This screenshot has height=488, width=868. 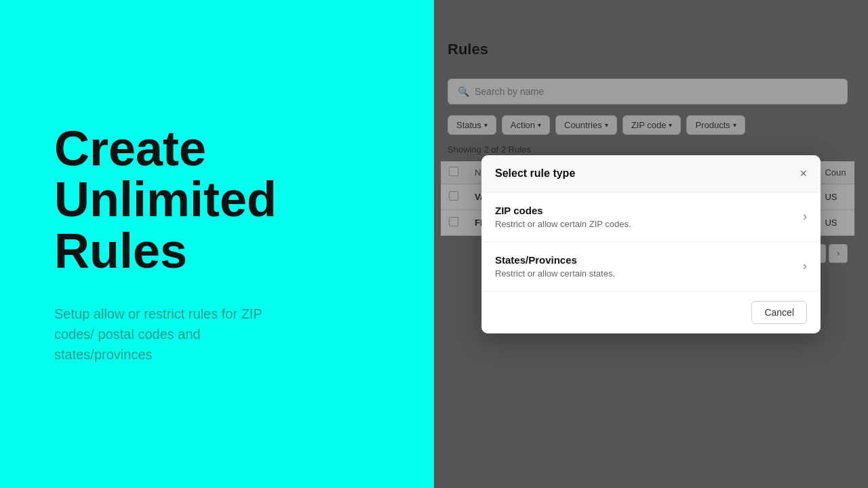 I want to click on sub-text: Setup allow or restrict rules for ZIP co…, so click(x=170, y=334).